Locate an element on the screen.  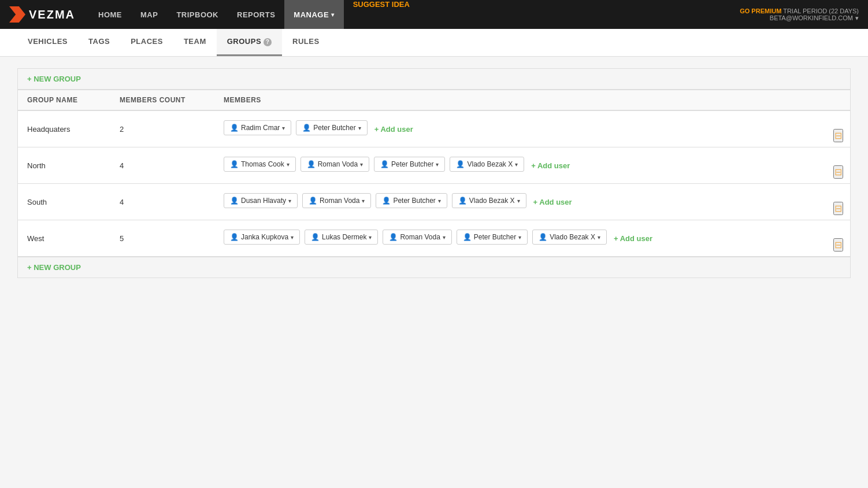
member-btn-roman-voda-north: 👤 Roman Voda ▾ is located at coordinates (335, 164).